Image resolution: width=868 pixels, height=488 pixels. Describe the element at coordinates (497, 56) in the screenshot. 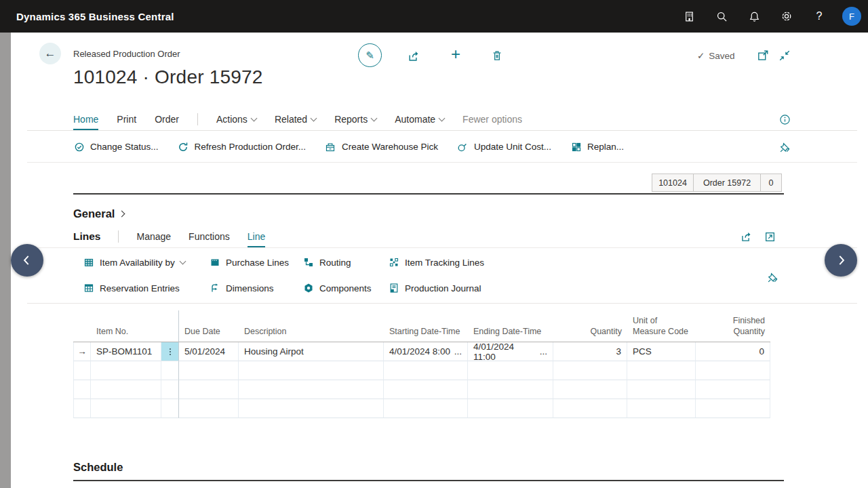

I see `trash-icon` at that location.